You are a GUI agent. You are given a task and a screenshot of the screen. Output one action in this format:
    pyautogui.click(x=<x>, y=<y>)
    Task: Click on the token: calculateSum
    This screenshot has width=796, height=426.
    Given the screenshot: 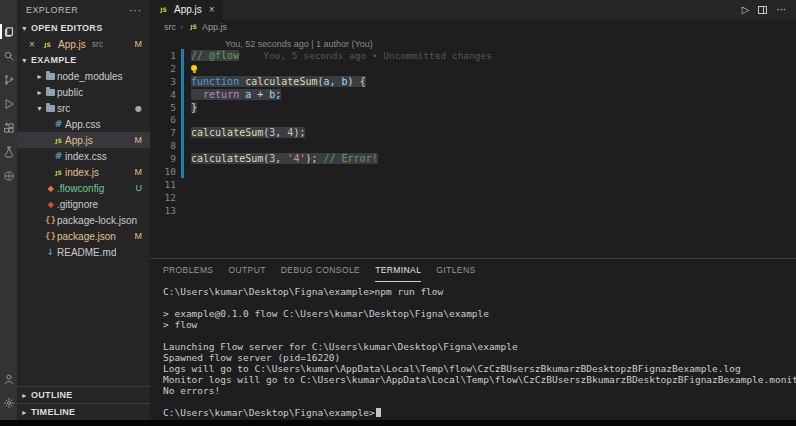 What is the action you would take?
    pyautogui.click(x=227, y=132)
    